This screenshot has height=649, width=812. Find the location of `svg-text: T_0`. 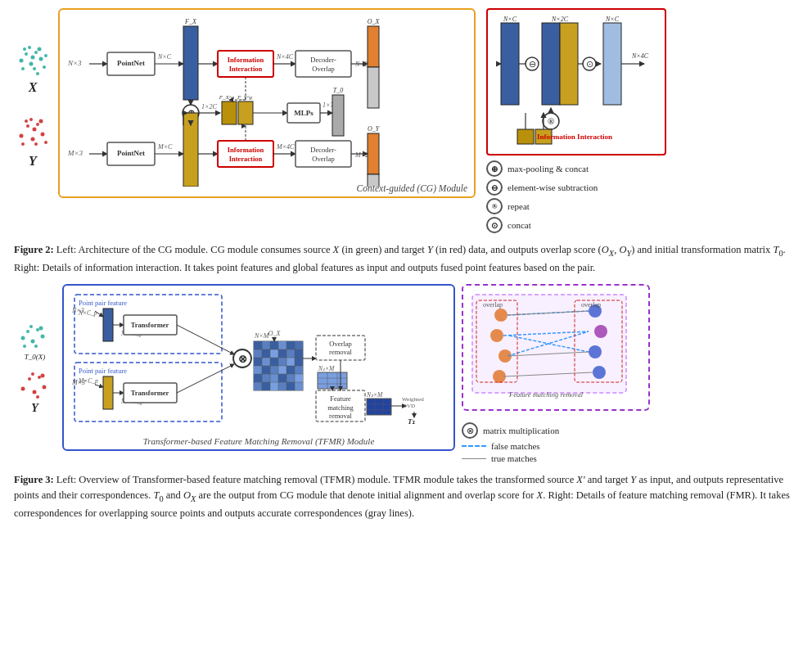

svg-text: T_0 is located at coordinates (338, 90).